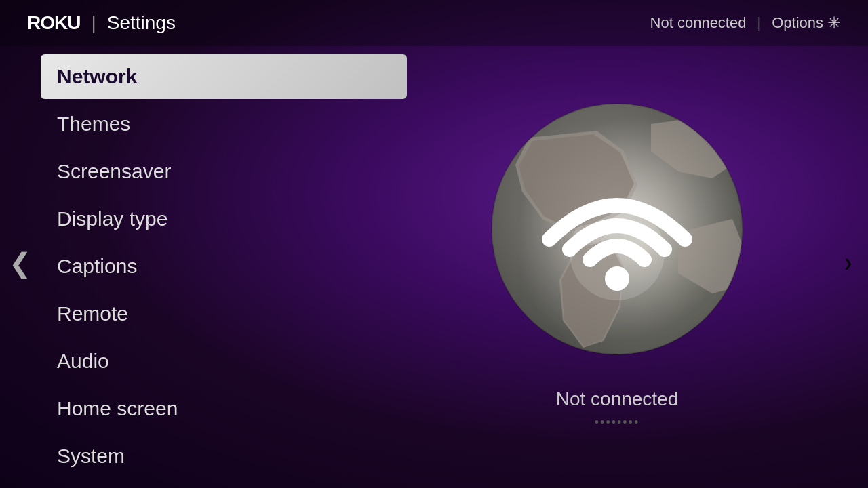  Describe the element at coordinates (224, 314) in the screenshot. I see `menu-item-remote: Remote` at that location.